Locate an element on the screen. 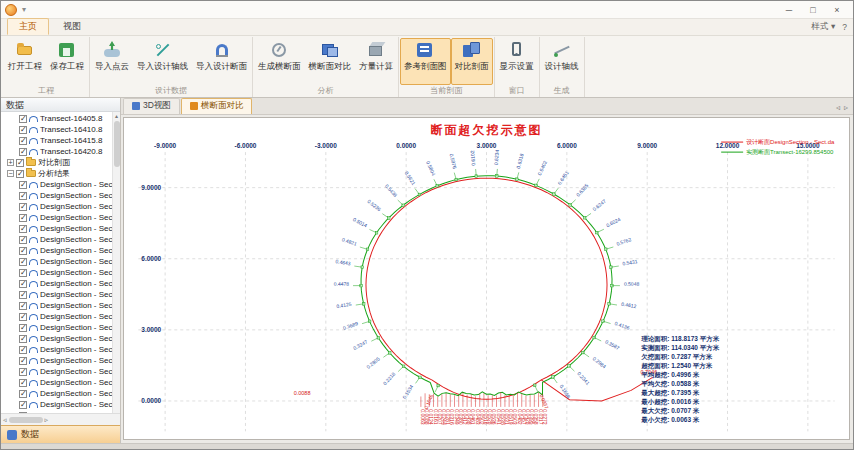 This screenshot has height=450, width=854. scroll-up-icon: ▴ is located at coordinates (116, 116).